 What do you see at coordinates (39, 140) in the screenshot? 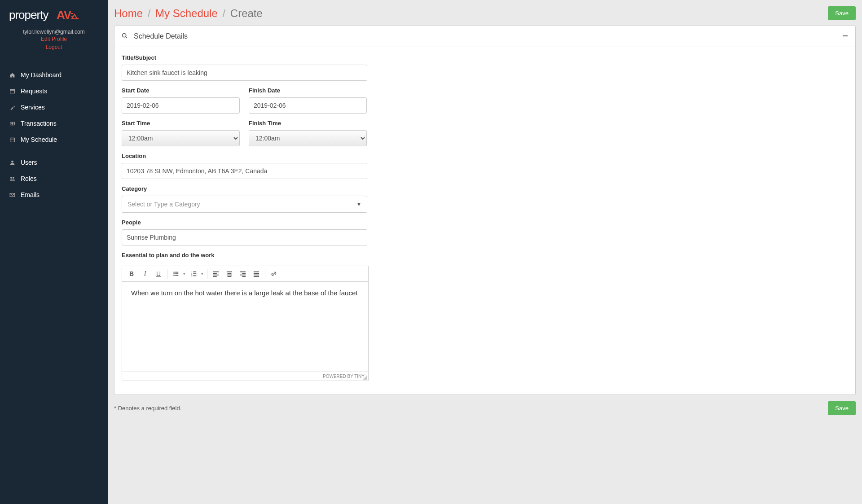
I see `nav-label: My Schedule` at bounding box center [39, 140].